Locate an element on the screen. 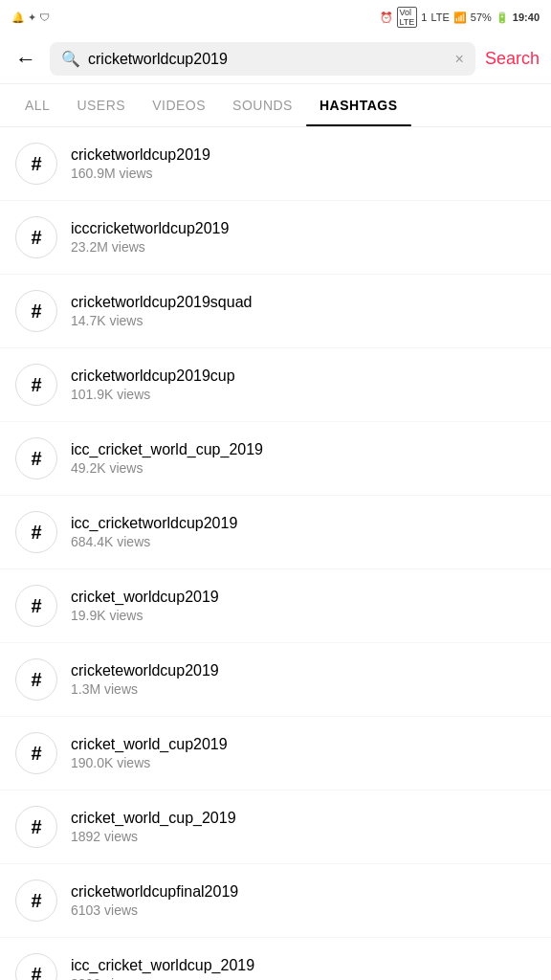 The height and width of the screenshot is (980, 551). hashtag-info: icccricketworldcup2019 23.2M views is located at coordinates (303, 237).